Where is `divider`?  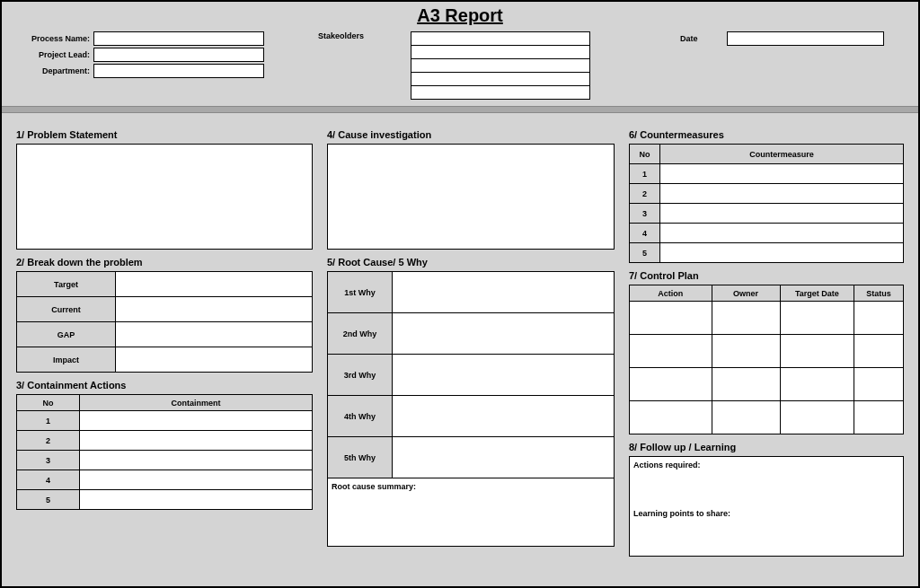
divider is located at coordinates (460, 110).